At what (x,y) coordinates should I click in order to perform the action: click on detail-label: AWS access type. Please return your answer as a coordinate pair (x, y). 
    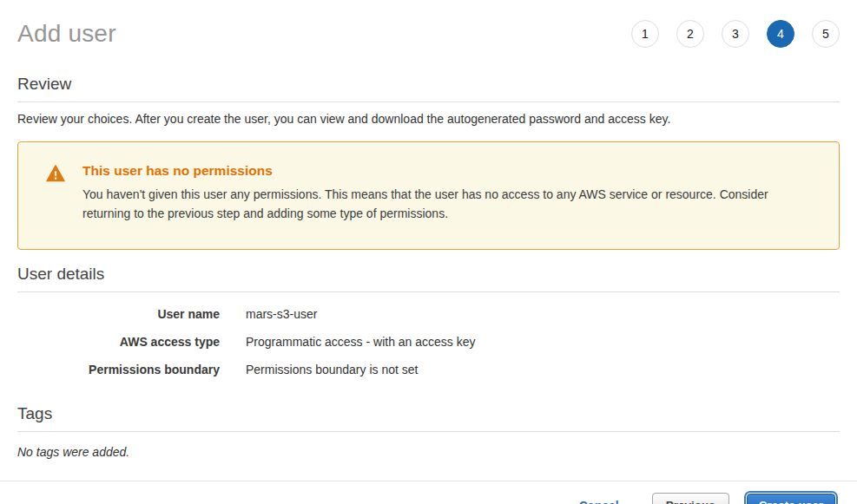
    Looking at the image, I should click on (118, 342).